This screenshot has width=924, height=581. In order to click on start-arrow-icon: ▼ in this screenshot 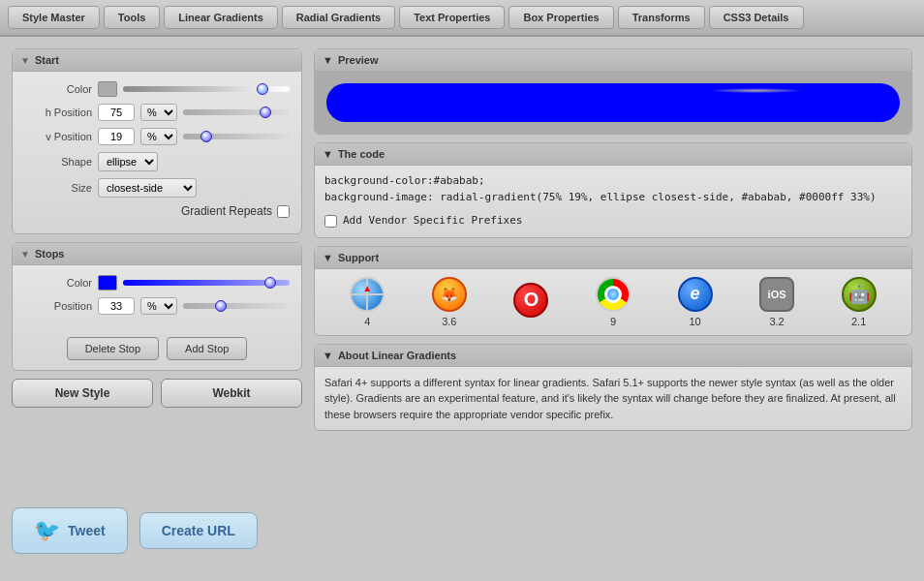, I will do `click(25, 60)`.